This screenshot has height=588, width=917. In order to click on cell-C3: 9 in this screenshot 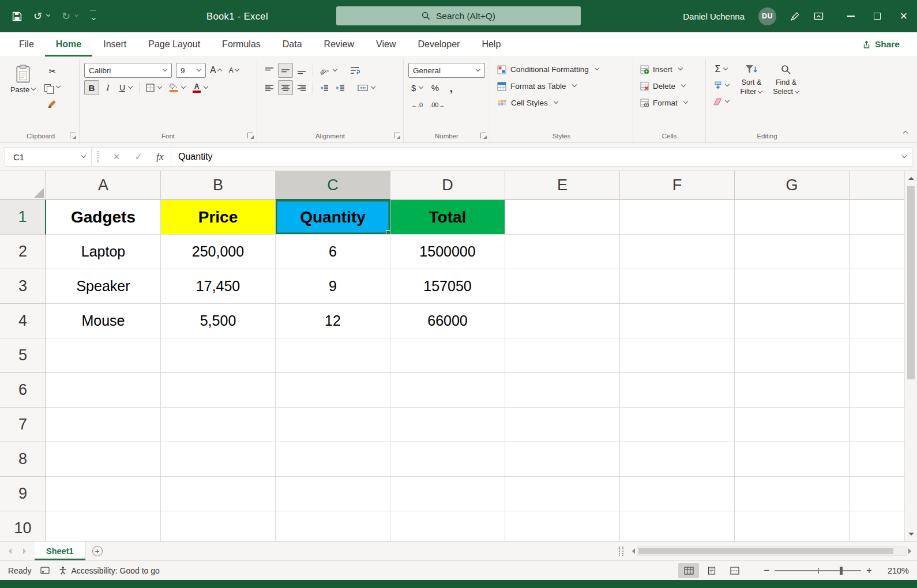, I will do `click(333, 287)`.